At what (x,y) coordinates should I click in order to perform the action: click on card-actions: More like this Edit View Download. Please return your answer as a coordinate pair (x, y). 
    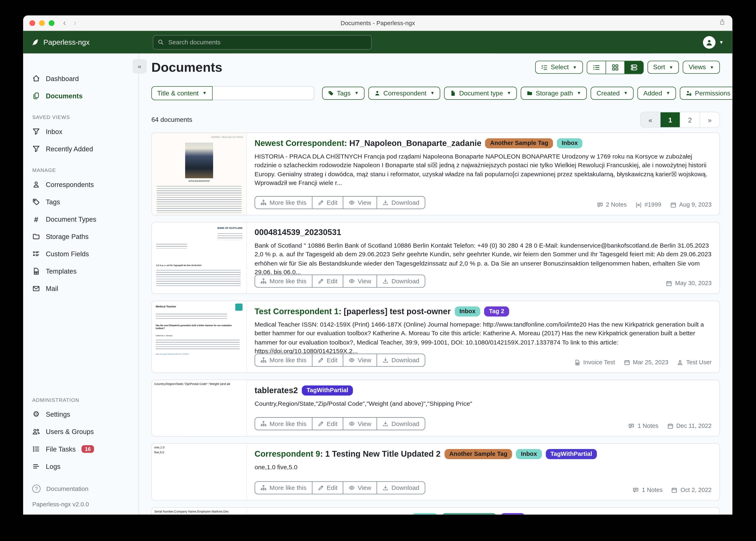
    Looking at the image, I should click on (340, 281).